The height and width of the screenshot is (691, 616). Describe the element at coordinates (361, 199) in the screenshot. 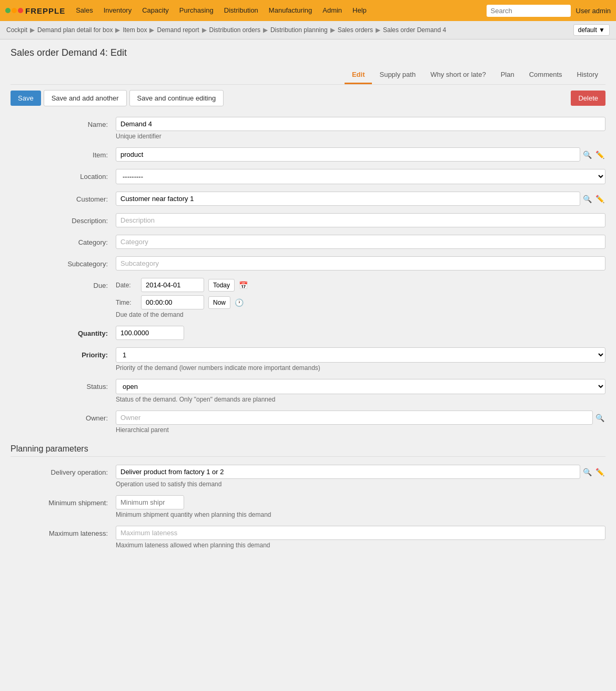

I see `customer-control: 🔍 ✏️` at that location.